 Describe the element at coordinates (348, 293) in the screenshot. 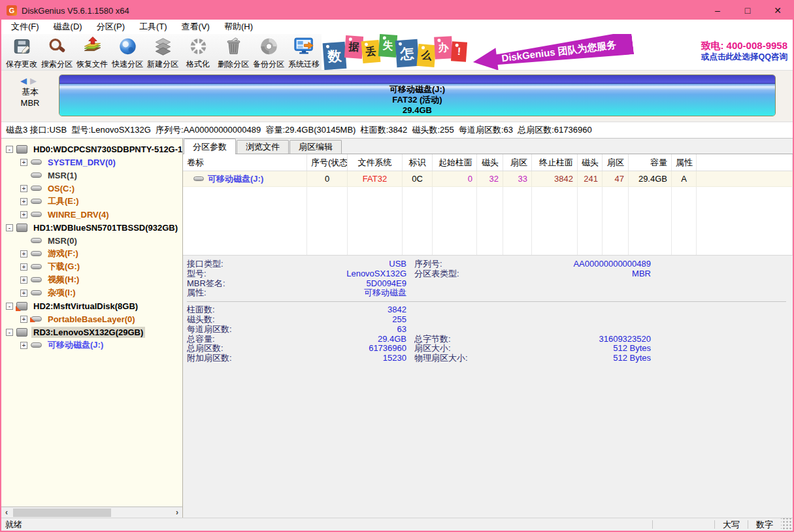

I see `field-value: 可移动磁盘` at that location.